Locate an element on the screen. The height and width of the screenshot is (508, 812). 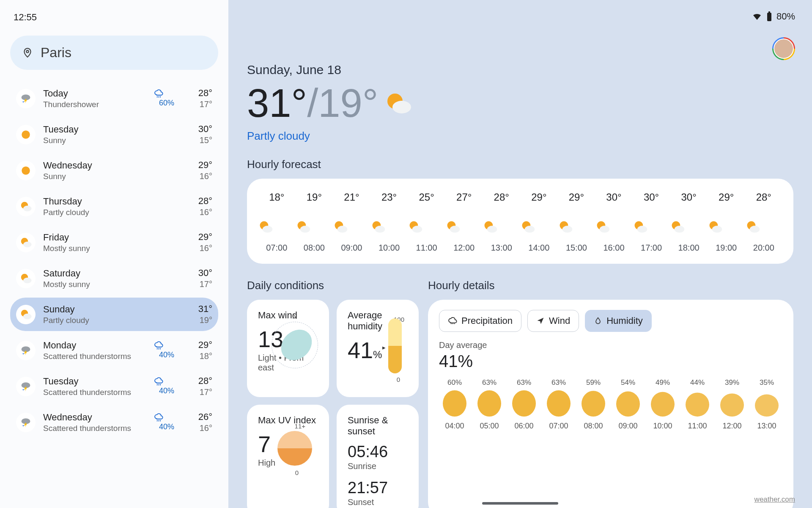
hour-temp: 27° is located at coordinates (464, 197).